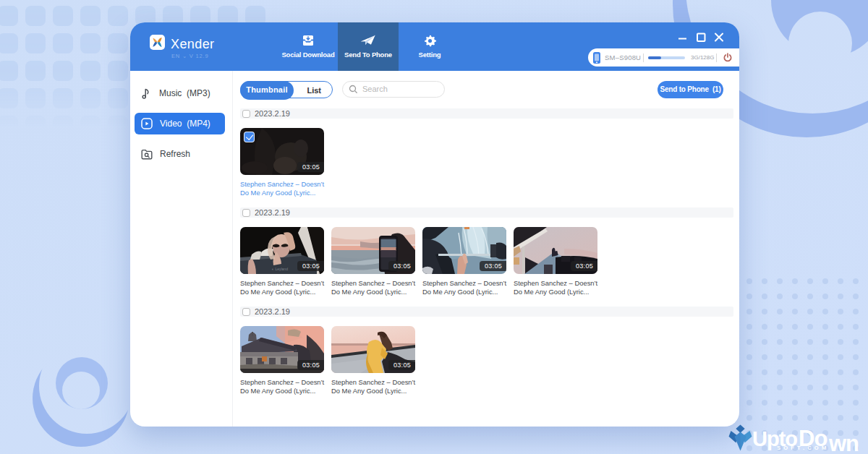  I want to click on svg-text: ◐ Leyland, so click(280, 269).